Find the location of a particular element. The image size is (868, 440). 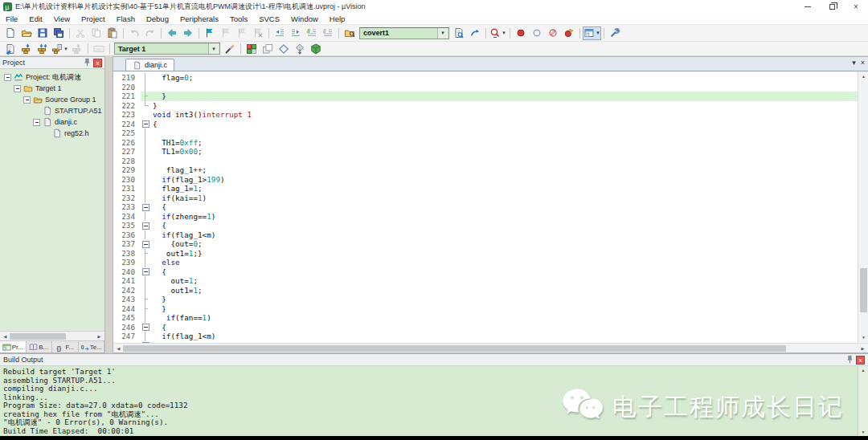

menu-flash: Flash is located at coordinates (125, 19).